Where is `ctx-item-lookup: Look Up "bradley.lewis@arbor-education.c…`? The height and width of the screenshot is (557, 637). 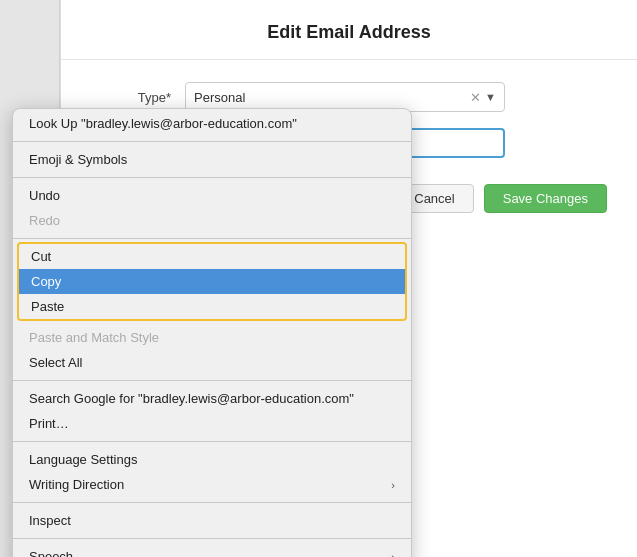
ctx-item-lookup: Look Up "bradley.lewis@arbor-education.c… is located at coordinates (212, 124).